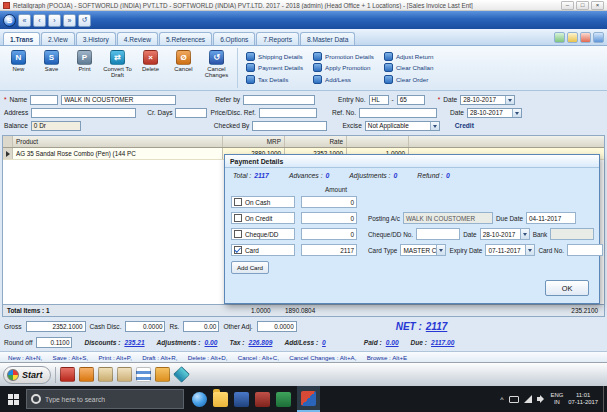 The width and height of the screenshot is (607, 412). I want to click on checkbox-checked-icon, so click(238, 250).